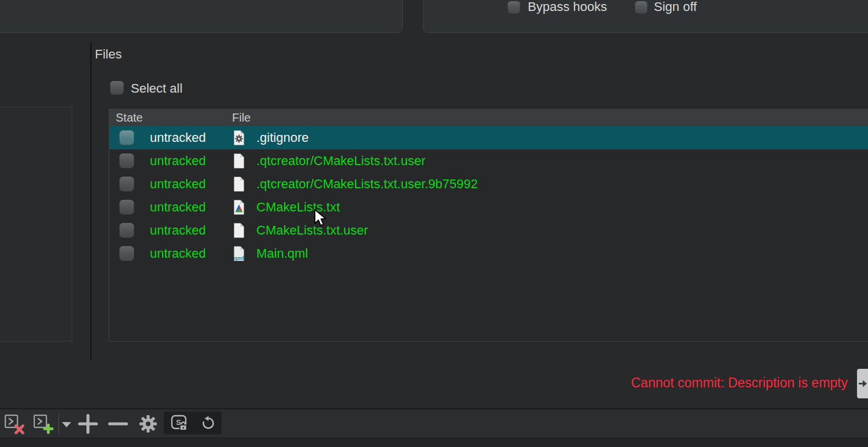 The width and height of the screenshot is (868, 447). I want to click on row-filename: .qtcreator/CMakeLists.txt.user, so click(341, 161).